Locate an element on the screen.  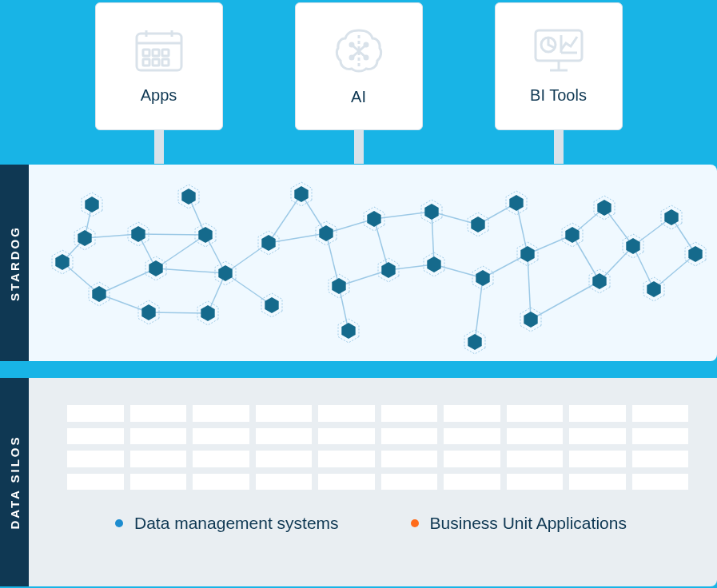
brain-ai-icon is located at coordinates (359, 50).